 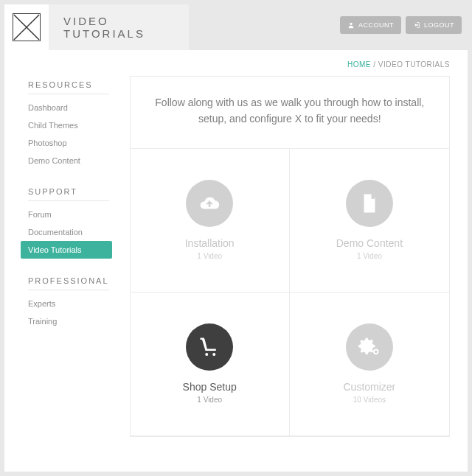 I want to click on sidebar-item-experts: Experts, so click(x=62, y=304).